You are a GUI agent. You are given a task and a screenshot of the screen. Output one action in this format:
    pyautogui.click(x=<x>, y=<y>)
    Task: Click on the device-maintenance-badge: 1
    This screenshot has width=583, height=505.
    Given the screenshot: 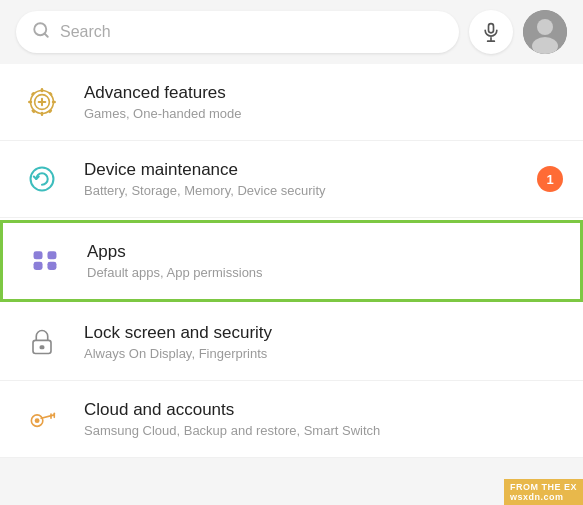 What is the action you would take?
    pyautogui.click(x=550, y=179)
    